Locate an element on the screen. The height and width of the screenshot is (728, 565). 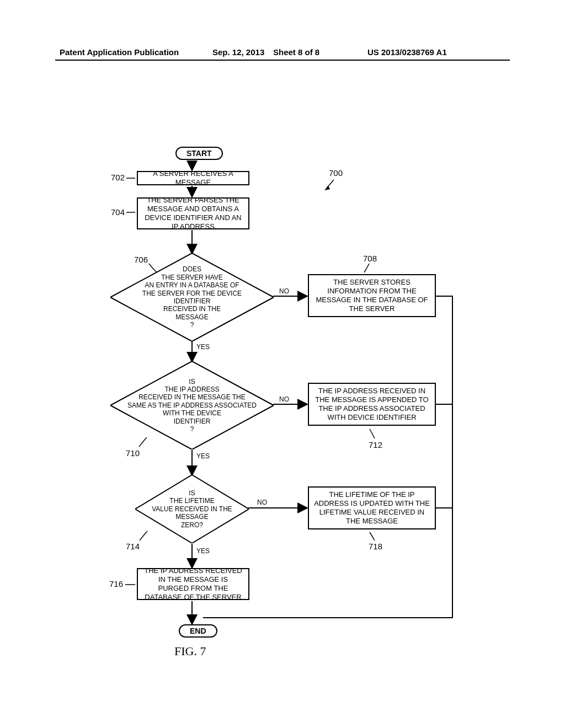
ref-710: 710 is located at coordinates (132, 453).